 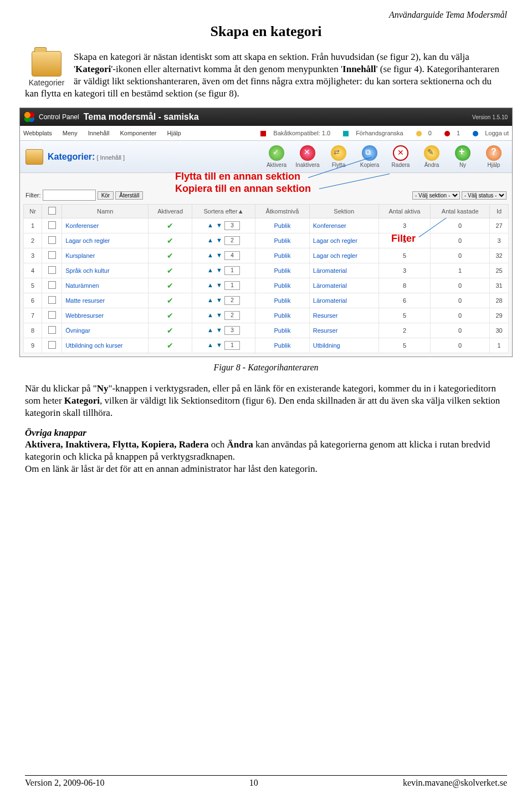 I want to click on menu-innehall: Innehåll, so click(x=99, y=133).